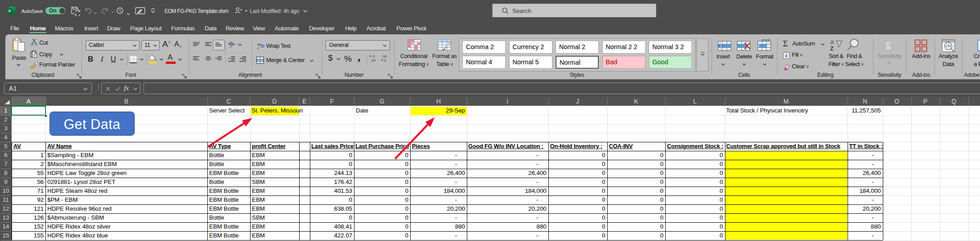 The width and height of the screenshot is (980, 241). I want to click on svg-text: Z, so click(832, 48).